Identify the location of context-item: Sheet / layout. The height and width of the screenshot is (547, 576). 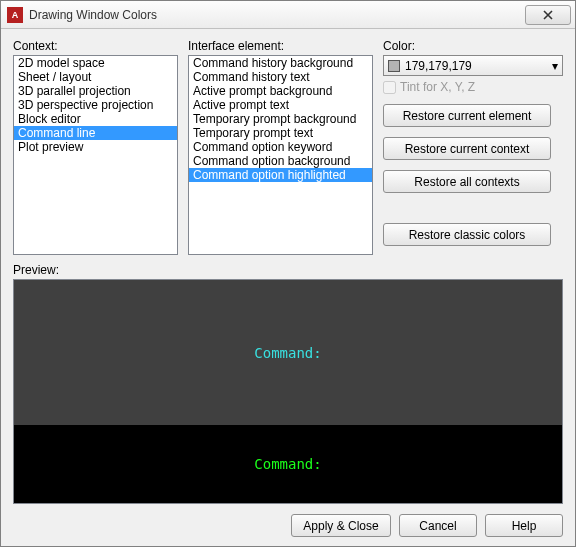
(96, 77).